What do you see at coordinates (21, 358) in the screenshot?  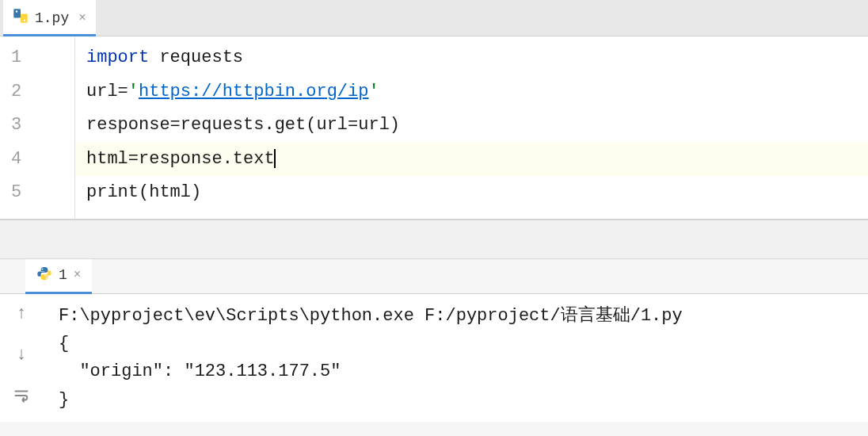 I see `console-toolbar: ↑ ↓` at bounding box center [21, 358].